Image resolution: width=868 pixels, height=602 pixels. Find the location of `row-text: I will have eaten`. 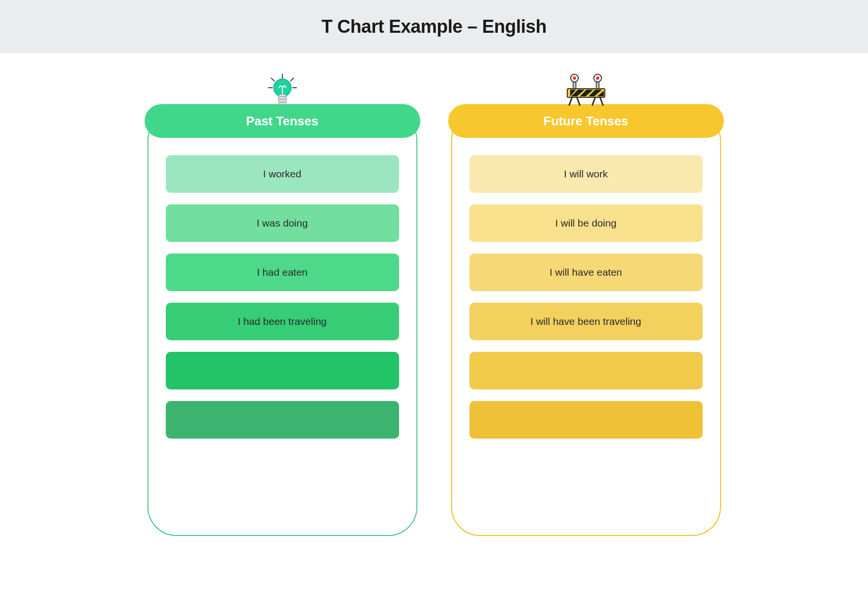

row-text: I will have eaten is located at coordinates (586, 272).